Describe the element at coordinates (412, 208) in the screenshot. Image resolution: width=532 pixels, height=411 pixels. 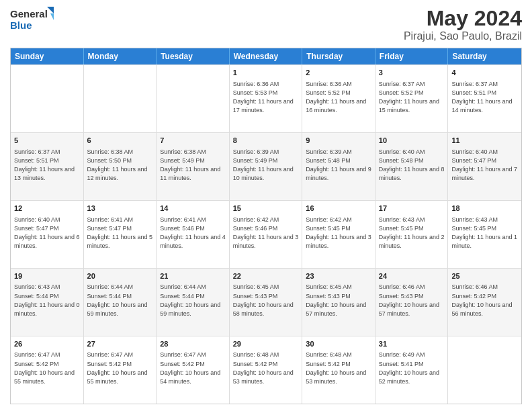
I see `day-number: 17` at that location.